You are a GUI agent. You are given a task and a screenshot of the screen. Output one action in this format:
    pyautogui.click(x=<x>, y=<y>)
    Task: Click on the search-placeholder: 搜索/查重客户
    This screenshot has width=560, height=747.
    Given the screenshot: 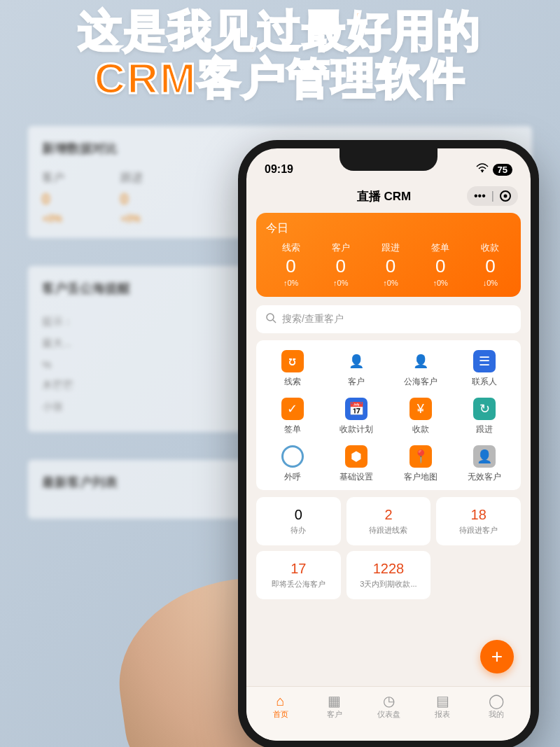 What is the action you would take?
    pyautogui.click(x=313, y=319)
    